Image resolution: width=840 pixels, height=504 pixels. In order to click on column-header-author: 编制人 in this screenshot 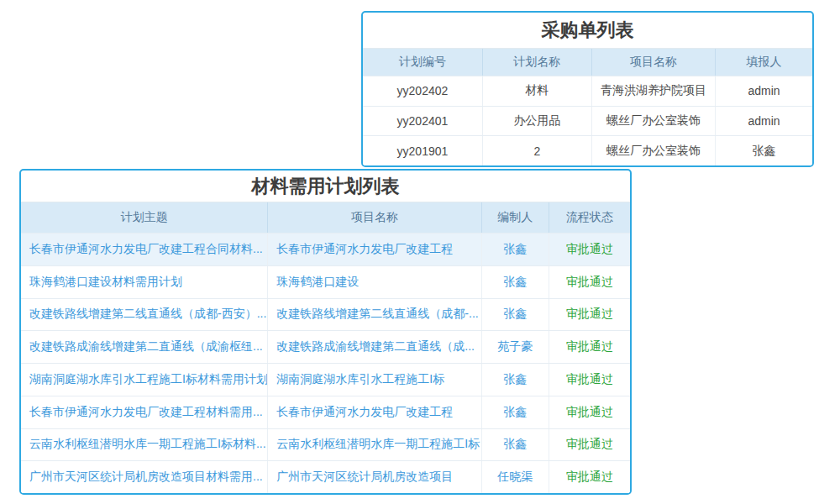, I will do `click(516, 218)`.